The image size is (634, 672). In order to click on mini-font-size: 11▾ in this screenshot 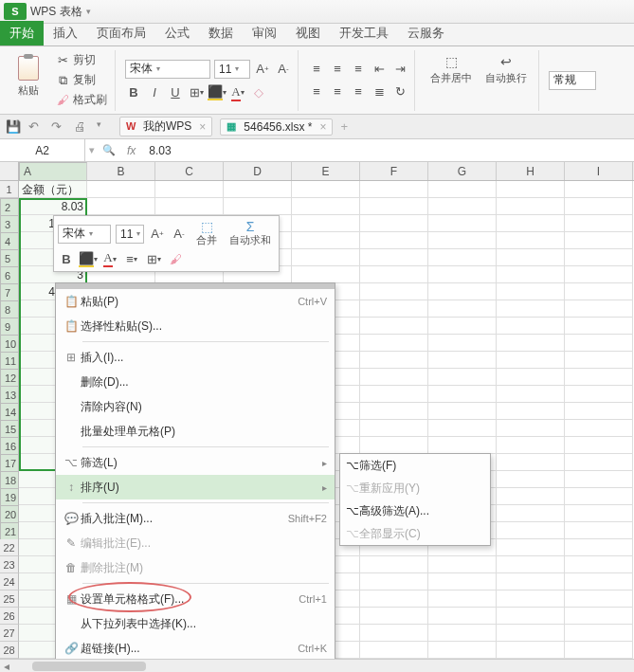, I will do `click(130, 234)`.